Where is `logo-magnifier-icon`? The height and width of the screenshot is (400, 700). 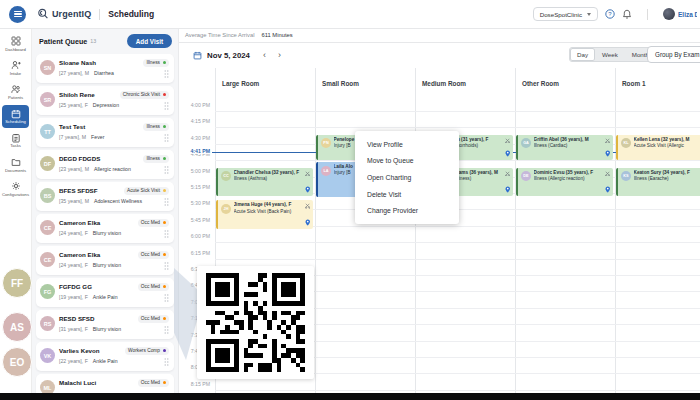 logo-magnifier-icon is located at coordinates (43, 14).